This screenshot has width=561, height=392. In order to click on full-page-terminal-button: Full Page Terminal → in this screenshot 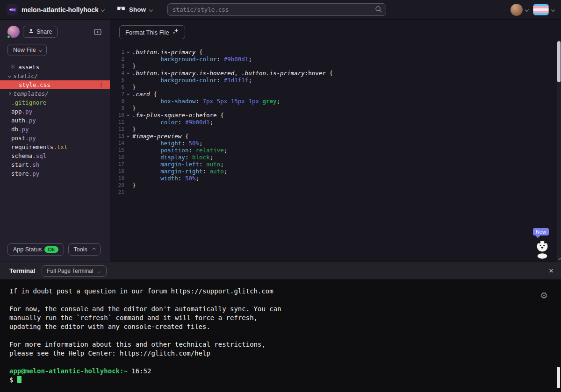, I will do `click(74, 271)`.